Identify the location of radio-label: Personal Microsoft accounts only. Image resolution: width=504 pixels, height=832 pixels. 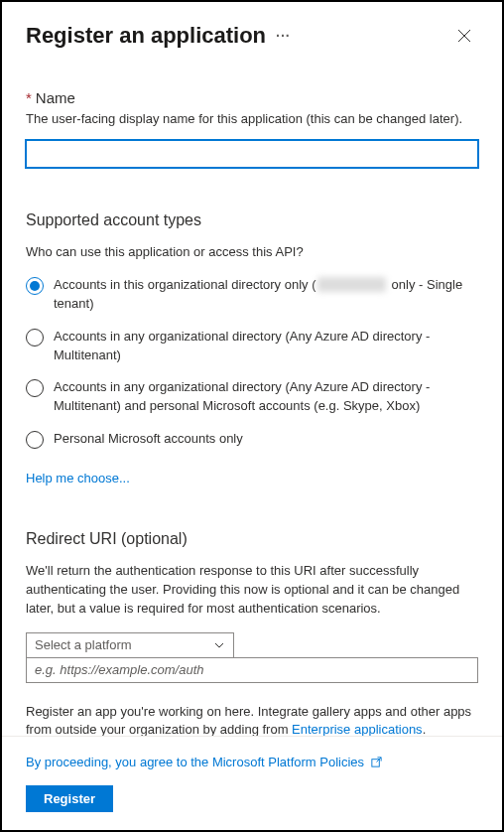
(149, 439).